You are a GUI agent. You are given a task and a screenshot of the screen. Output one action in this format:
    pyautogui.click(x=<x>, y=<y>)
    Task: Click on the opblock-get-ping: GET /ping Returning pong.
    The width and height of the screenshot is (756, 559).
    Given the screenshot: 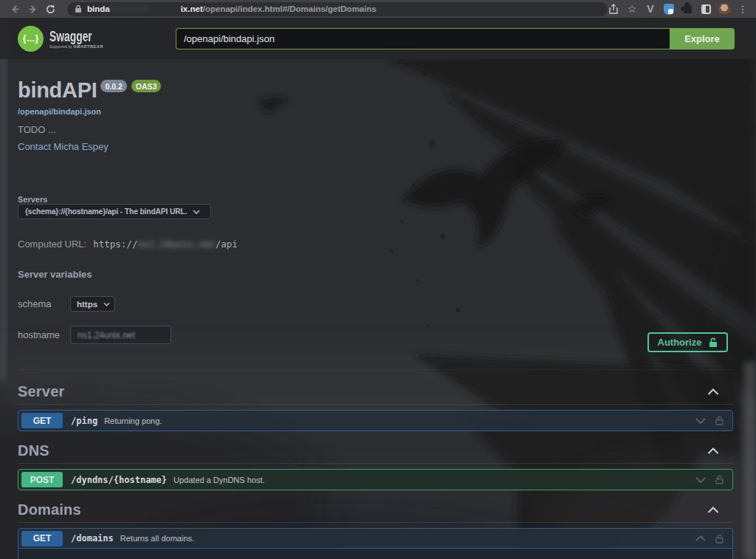 What is the action you would take?
    pyautogui.click(x=375, y=421)
    